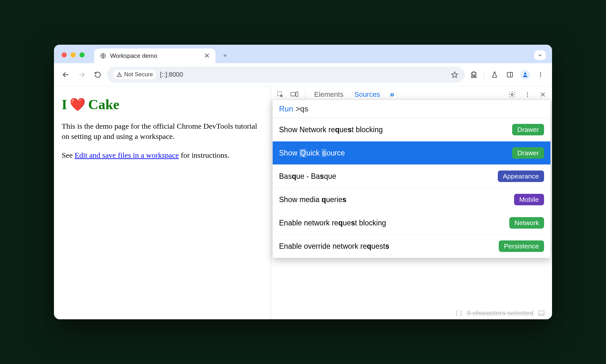 The image size is (606, 364). I want to click on tutorial-link: Edit and save files in a workspace, so click(127, 155).